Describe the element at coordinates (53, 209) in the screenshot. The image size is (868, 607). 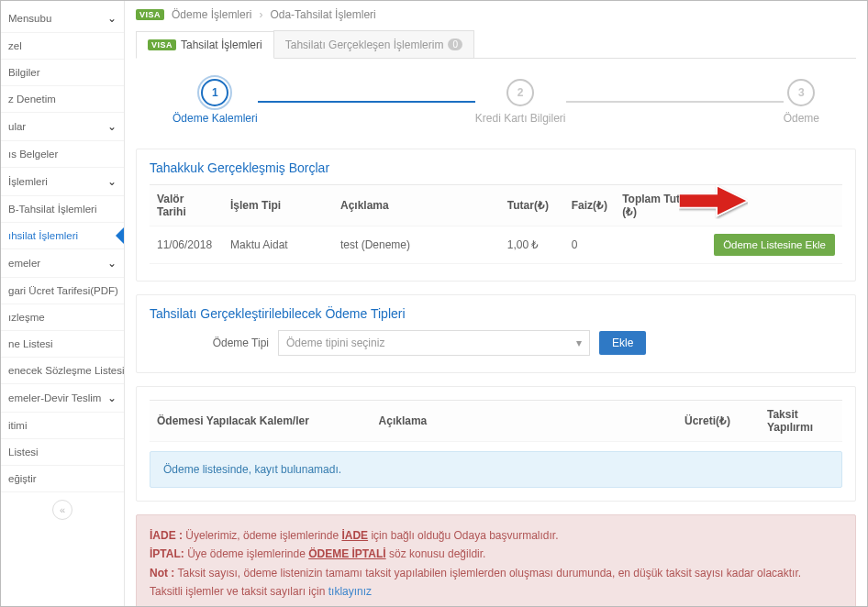
I see `sidebar-item-label: B-Tahsilat İşlemleri` at that location.